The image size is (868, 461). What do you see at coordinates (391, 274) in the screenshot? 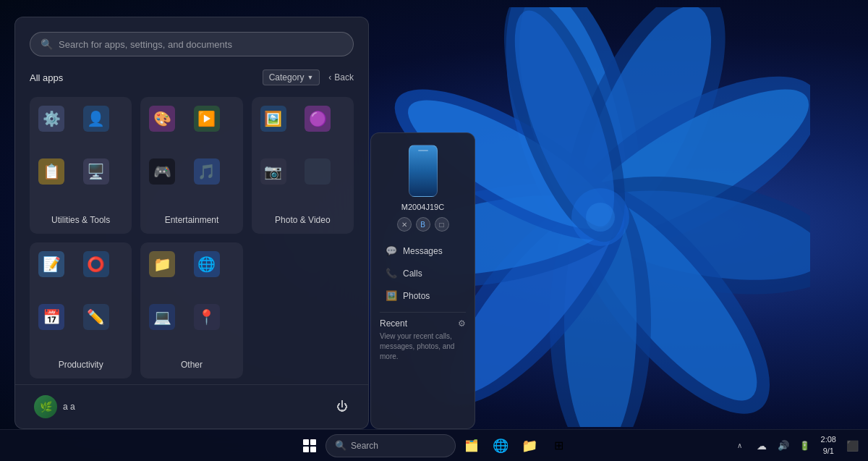
I see `calls-icon: 📞` at bounding box center [391, 274].